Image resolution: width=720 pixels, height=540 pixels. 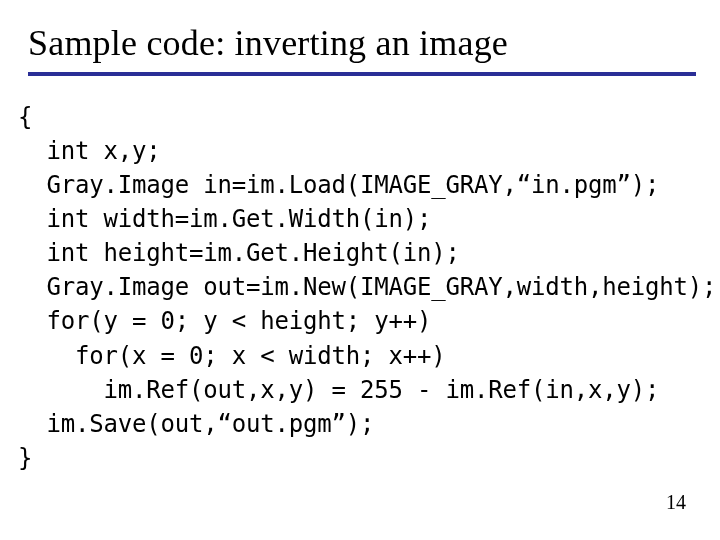 What do you see at coordinates (362, 74) in the screenshot?
I see `title-underline` at bounding box center [362, 74].